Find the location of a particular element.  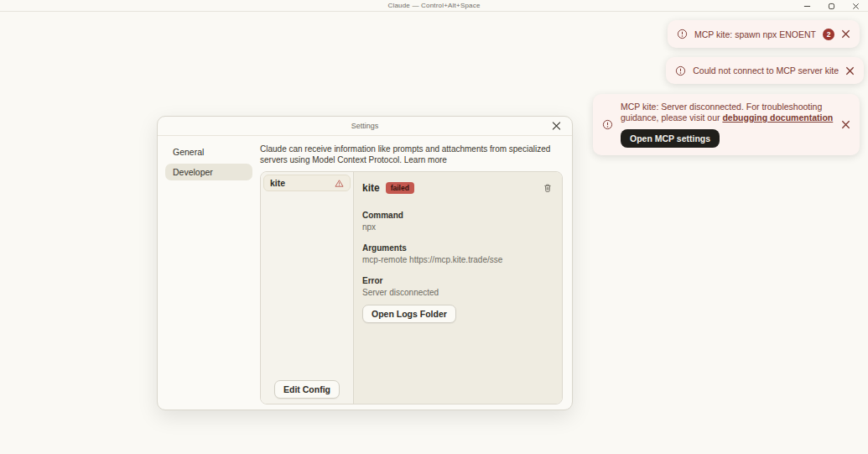

server-detail: kite failed Command npx Arguments m is located at coordinates (458, 288).